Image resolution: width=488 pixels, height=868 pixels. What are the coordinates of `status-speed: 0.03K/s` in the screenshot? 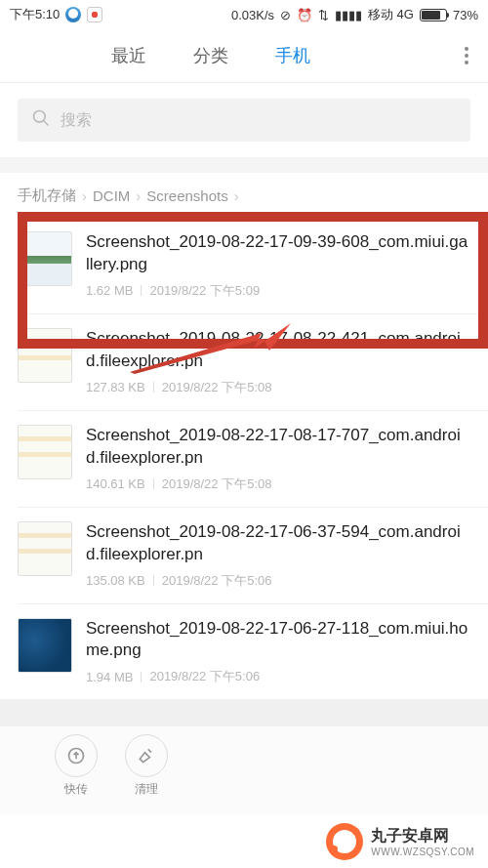 It's located at (253, 16).